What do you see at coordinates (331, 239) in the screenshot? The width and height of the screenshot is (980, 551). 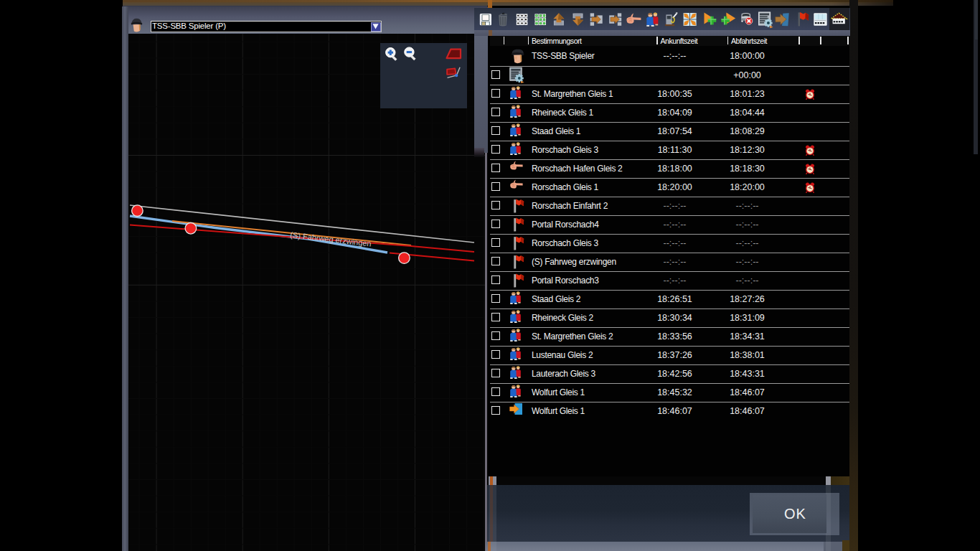 I see `svg-text: (S) Fahrweg erzwingen` at bounding box center [331, 239].